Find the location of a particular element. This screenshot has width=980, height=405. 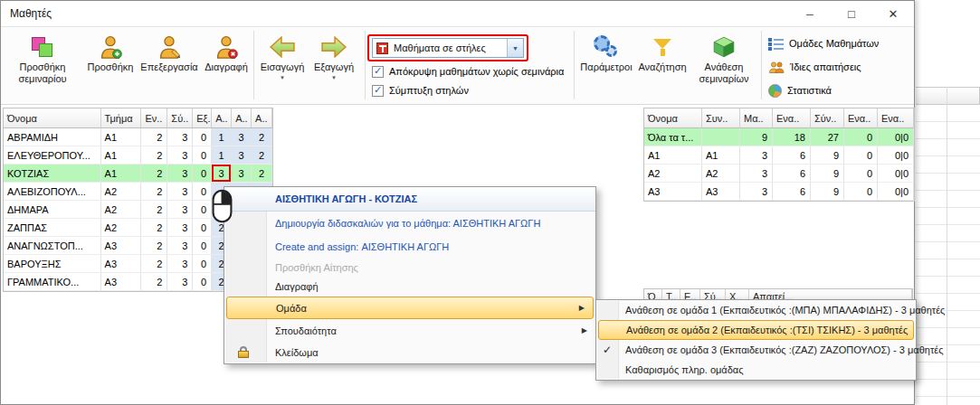

import-button: Εισαγωγή ▼ is located at coordinates (282, 66).